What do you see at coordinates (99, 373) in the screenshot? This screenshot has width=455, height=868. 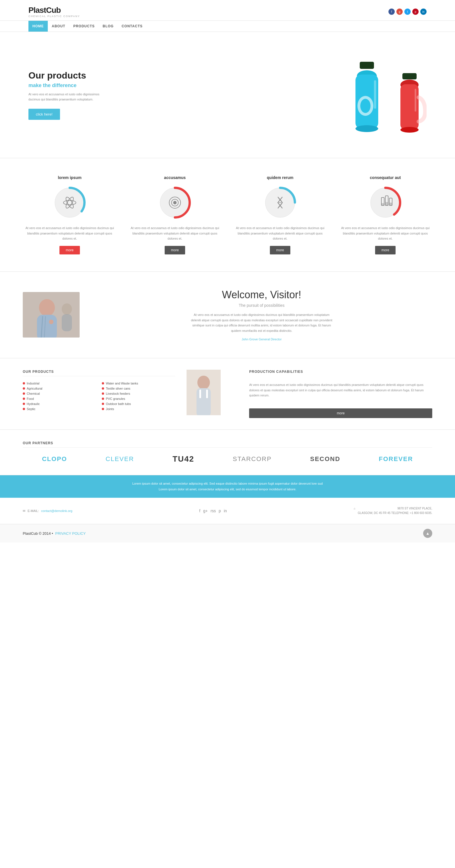 I see `products-title: OUR PRODUCTS` at bounding box center [99, 373].